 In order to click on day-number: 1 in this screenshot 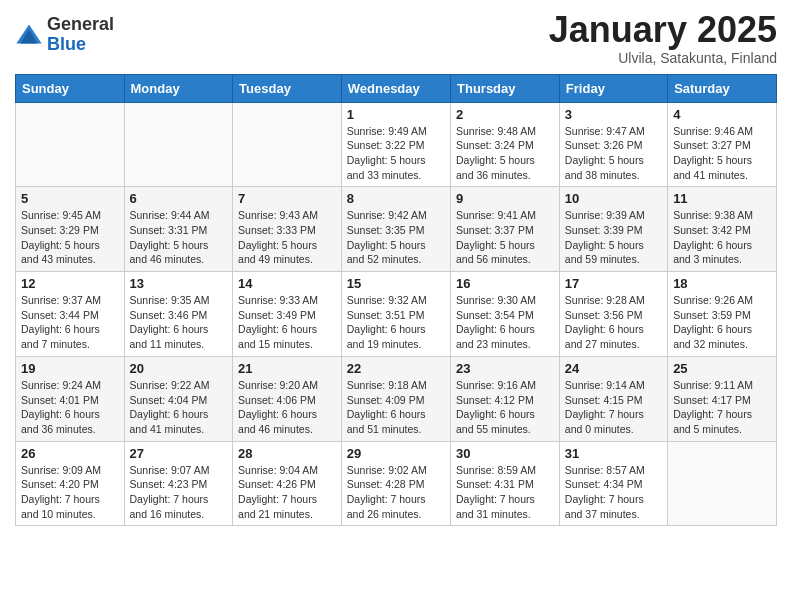, I will do `click(396, 114)`.